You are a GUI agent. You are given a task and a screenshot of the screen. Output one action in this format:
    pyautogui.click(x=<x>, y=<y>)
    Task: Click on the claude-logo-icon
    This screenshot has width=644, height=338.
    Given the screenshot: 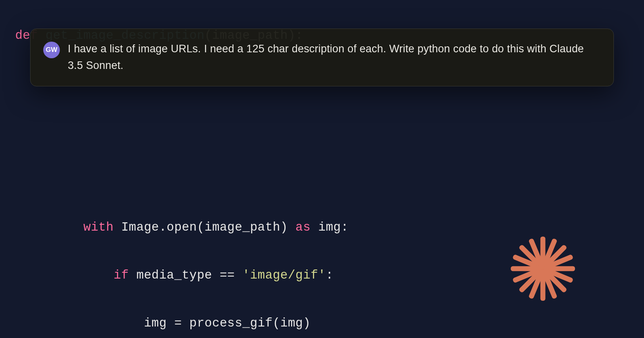 What is the action you would take?
    pyautogui.click(x=543, y=269)
    